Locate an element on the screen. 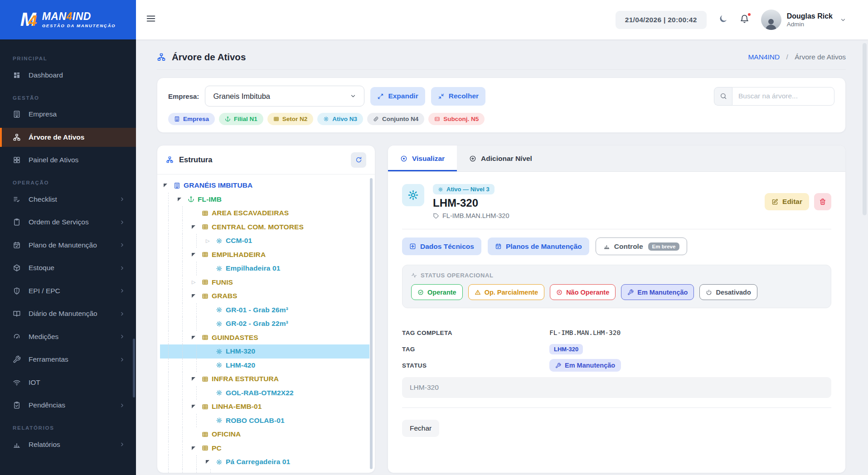  tree-node-funis: ▷FUNIS is located at coordinates (265, 283).